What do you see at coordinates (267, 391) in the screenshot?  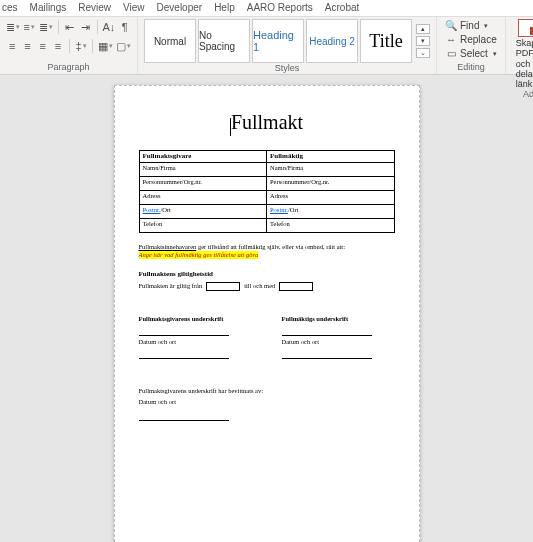 I see `witness-heading: Fullmaktsgivarens underskrift har bevitt…` at bounding box center [267, 391].